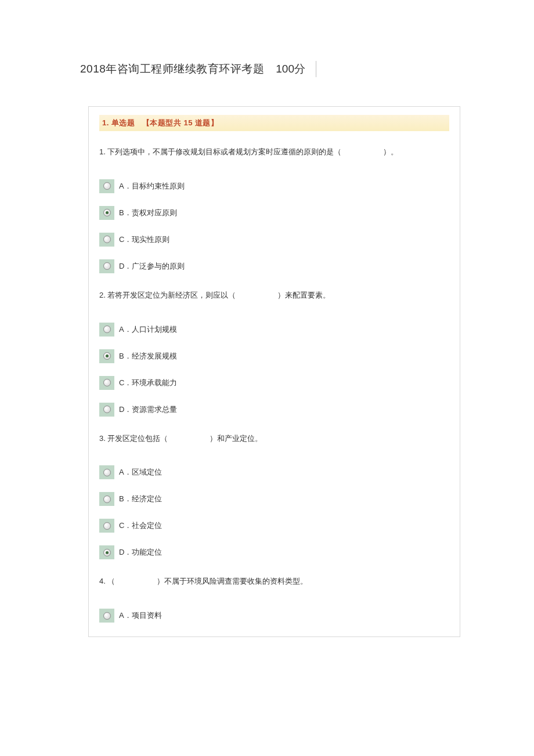 This screenshot has height=756, width=534. Describe the element at coordinates (152, 186) in the screenshot. I see `option-label: A．目标约束性原则` at that location.